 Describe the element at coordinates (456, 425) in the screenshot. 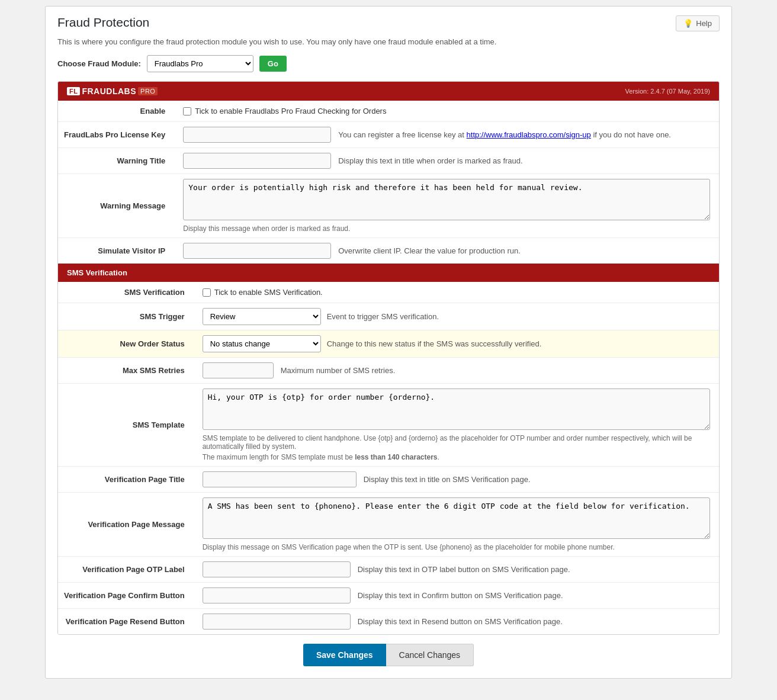

I see `sms-template-control: SMS template to be delivered to client h…` at that location.